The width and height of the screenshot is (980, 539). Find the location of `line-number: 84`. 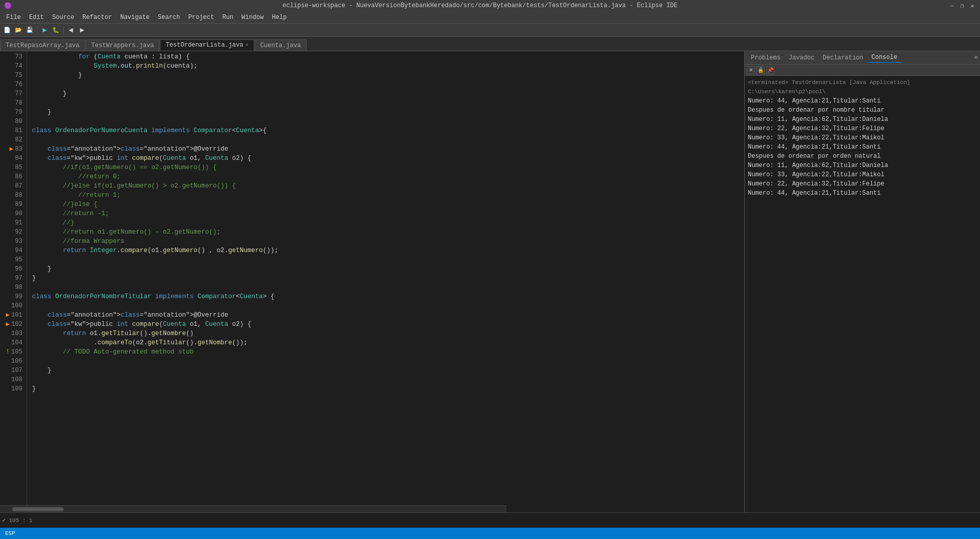

line-number: 84 is located at coordinates (13, 158).